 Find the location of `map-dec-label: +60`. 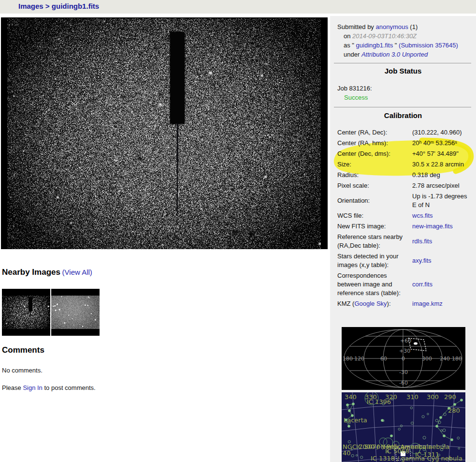

map-dec-label: +60 is located at coordinates (406, 341).